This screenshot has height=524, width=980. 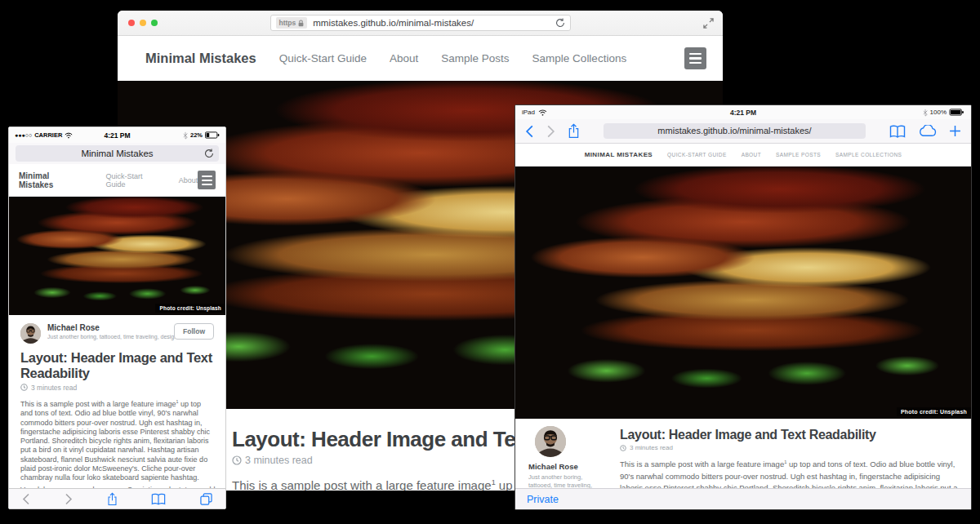 What do you see at coordinates (118, 256) in the screenshot?
I see `post-hero-image: Photo credit: Unsplash` at bounding box center [118, 256].